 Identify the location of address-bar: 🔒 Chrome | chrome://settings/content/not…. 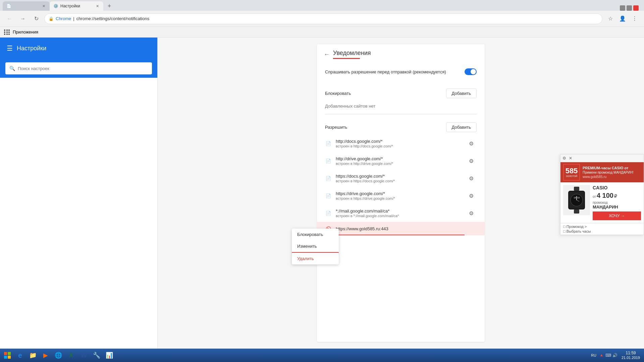
(323, 19).